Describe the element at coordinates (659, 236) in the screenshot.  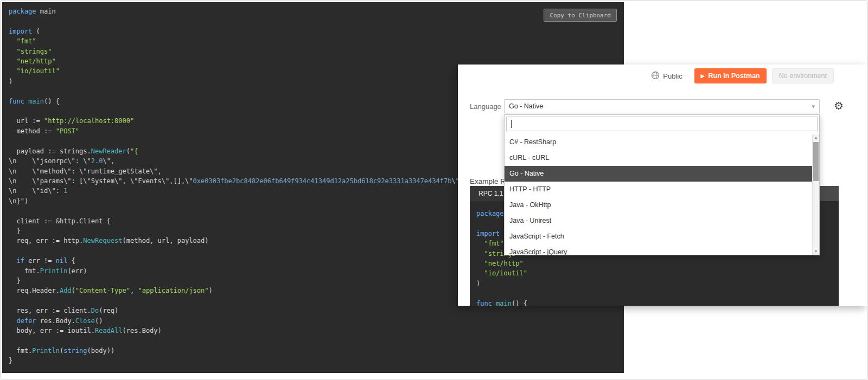
I see `language-option: JavaScript - Fetch` at that location.